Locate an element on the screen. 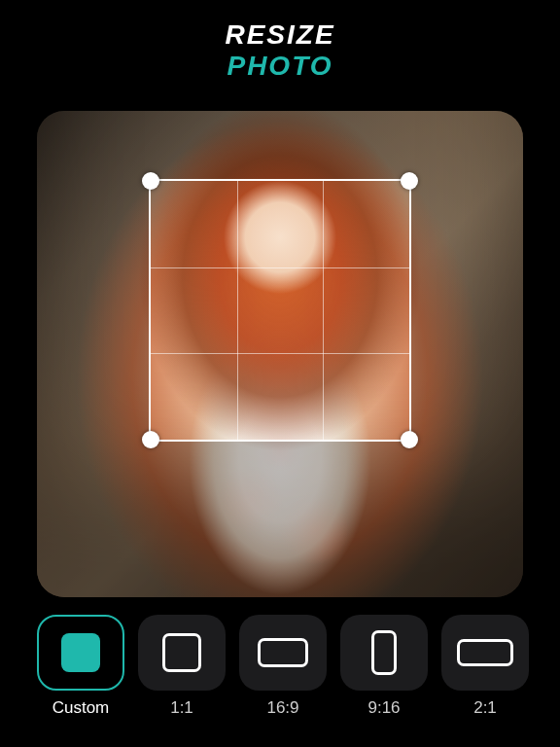  title-line-1: RESIZE is located at coordinates (280, 35).